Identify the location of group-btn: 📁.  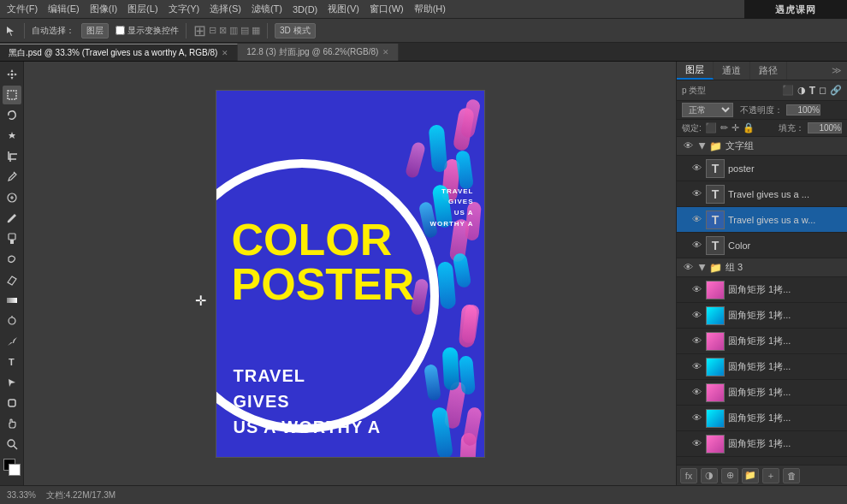
(750, 476).